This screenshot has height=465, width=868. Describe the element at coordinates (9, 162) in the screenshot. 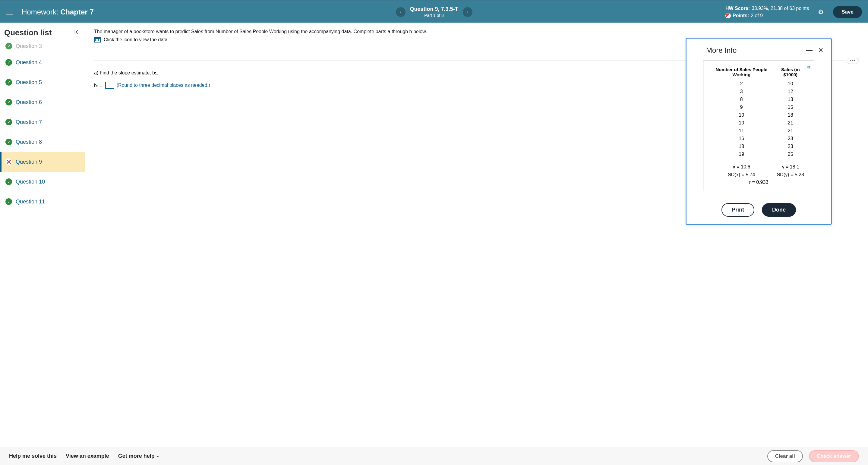

I see `partial-status-icon` at that location.